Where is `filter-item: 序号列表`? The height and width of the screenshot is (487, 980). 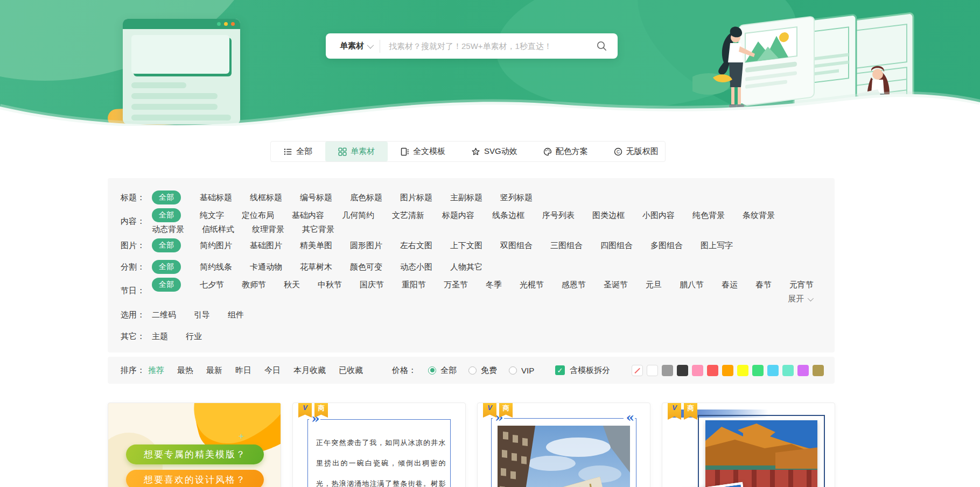 filter-item: 序号列表 is located at coordinates (558, 215).